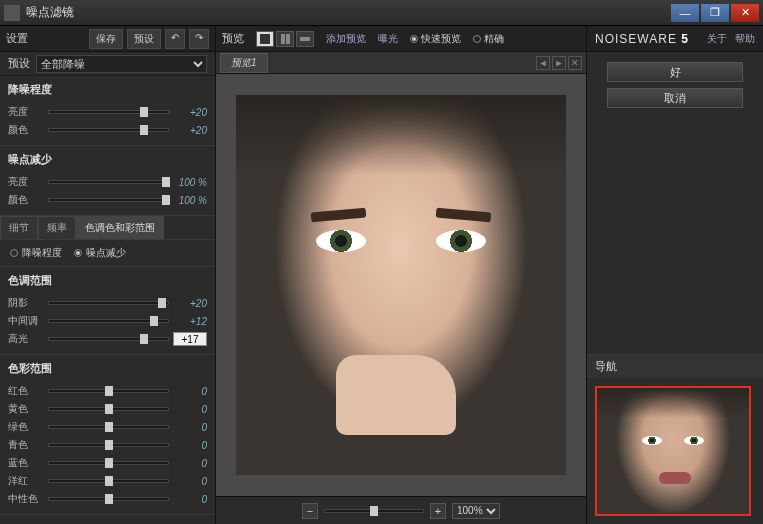 This screenshot has height=524, width=763. Describe the element at coordinates (108, 463) in the screenshot. I see `color-4-slider` at that location.